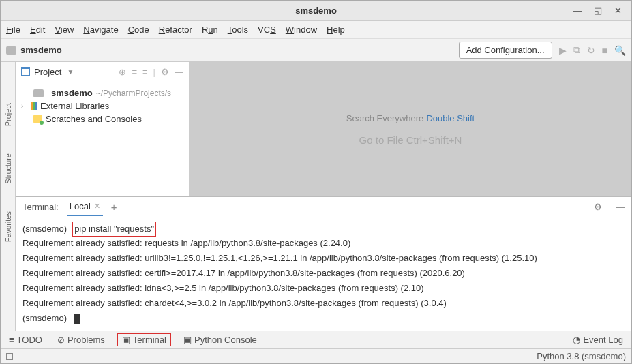  Describe the element at coordinates (598, 207) in the screenshot. I see `terminal-settings-icon: ⚙` at that location.